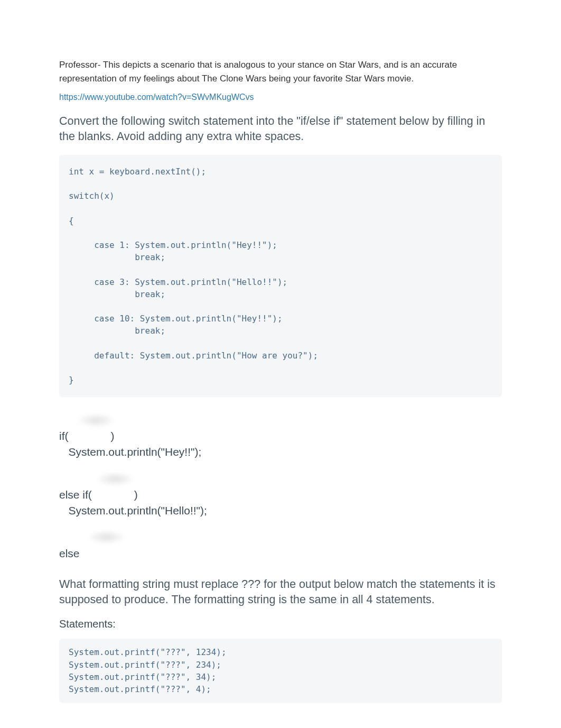 The width and height of the screenshot is (561, 728). Describe the element at coordinates (280, 436) in the screenshot. I see `answer-line: if()` at that location.